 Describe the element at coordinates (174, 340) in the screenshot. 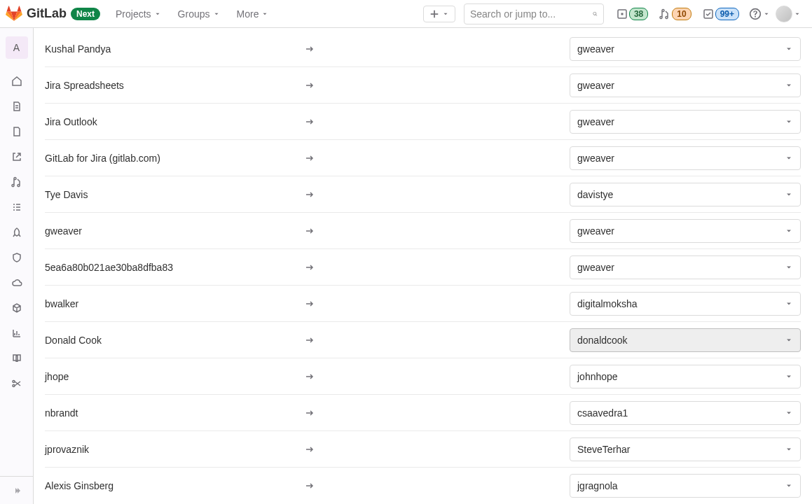

I see `source-user-label: Donald Cook` at that location.